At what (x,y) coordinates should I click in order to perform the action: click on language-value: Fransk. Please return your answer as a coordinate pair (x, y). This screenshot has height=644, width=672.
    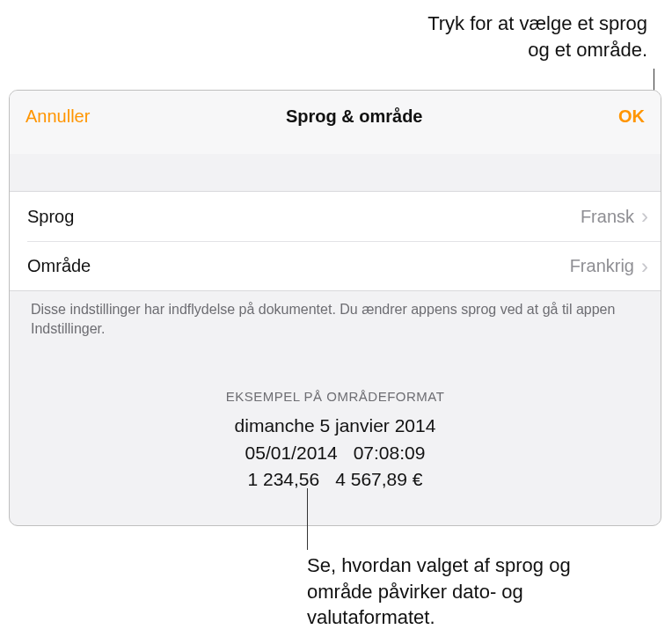
    Looking at the image, I should click on (607, 216).